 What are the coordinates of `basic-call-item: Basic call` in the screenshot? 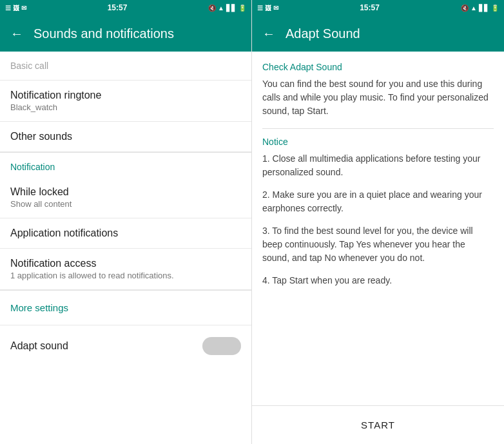 It's located at (126, 66).